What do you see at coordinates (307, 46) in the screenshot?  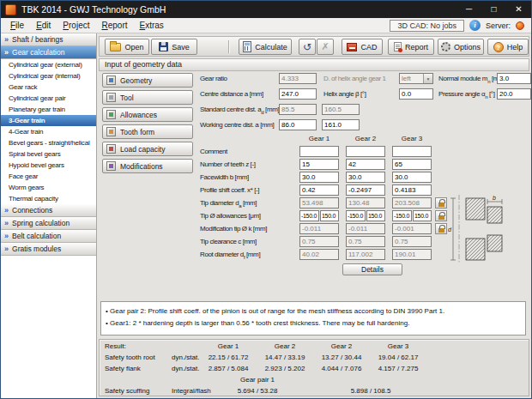 I see `undo-button` at bounding box center [307, 46].